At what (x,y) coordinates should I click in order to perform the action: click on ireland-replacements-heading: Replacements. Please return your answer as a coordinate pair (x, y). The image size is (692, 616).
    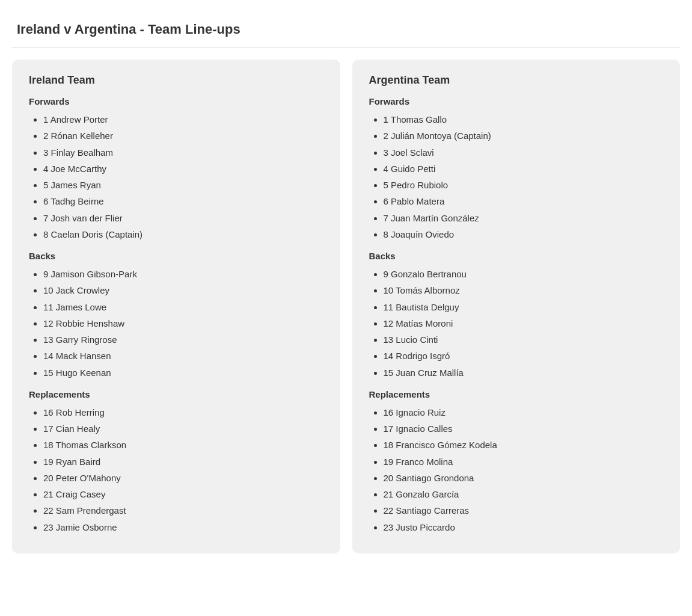
    Looking at the image, I should click on (176, 395).